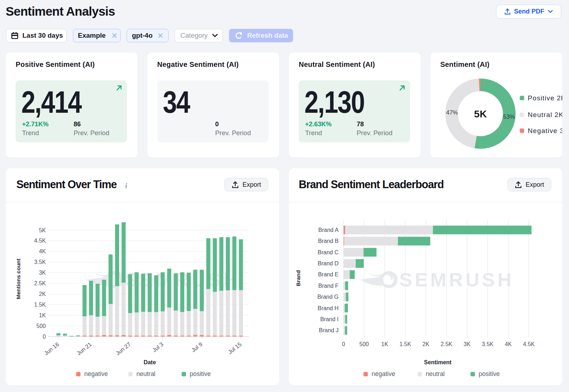 The height and width of the screenshot is (392, 569). I want to click on svg-text: Jul 15, so click(235, 348).